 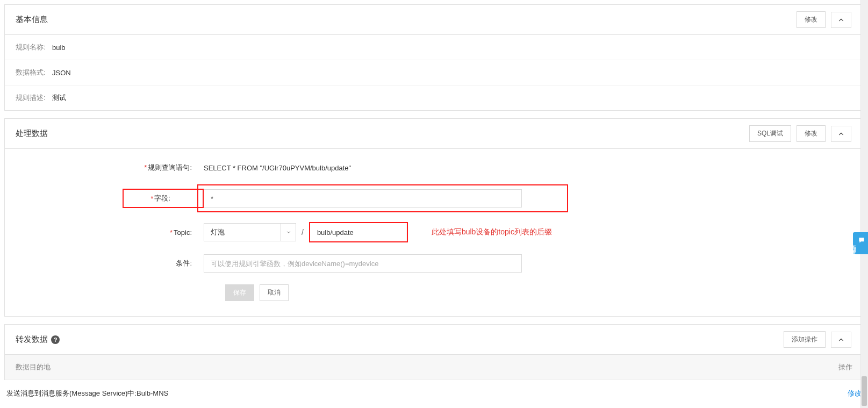 I want to click on rule-desc-label: 规则描述:, so click(x=34, y=98).